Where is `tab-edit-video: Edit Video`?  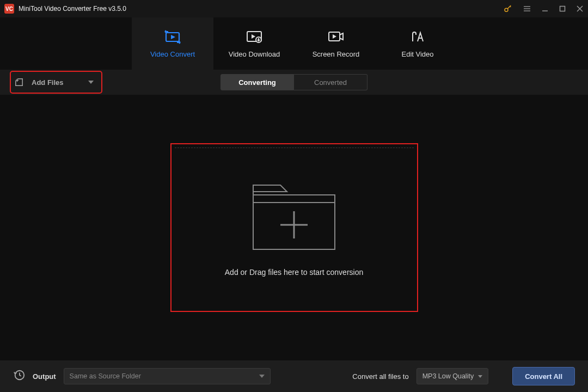 tab-edit-video: Edit Video is located at coordinates (418, 44).